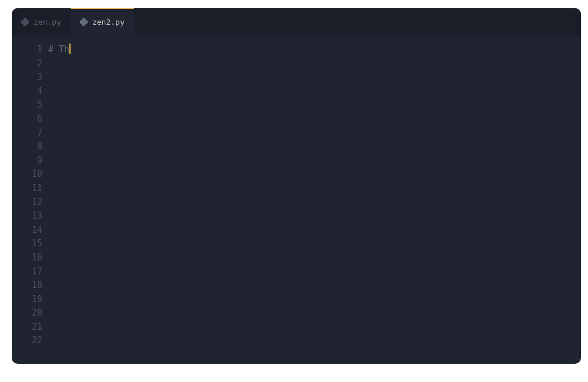 This screenshot has height=382, width=588. I want to click on code-text: # Th, so click(59, 49).